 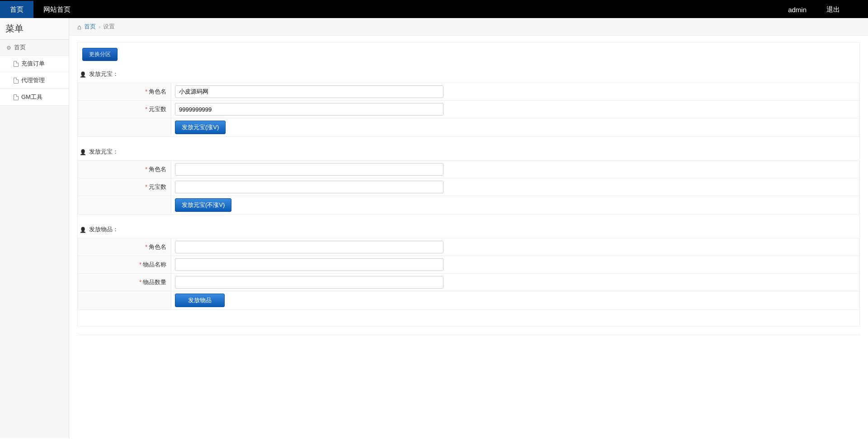 I want to click on section1-amount-input, so click(x=309, y=109).